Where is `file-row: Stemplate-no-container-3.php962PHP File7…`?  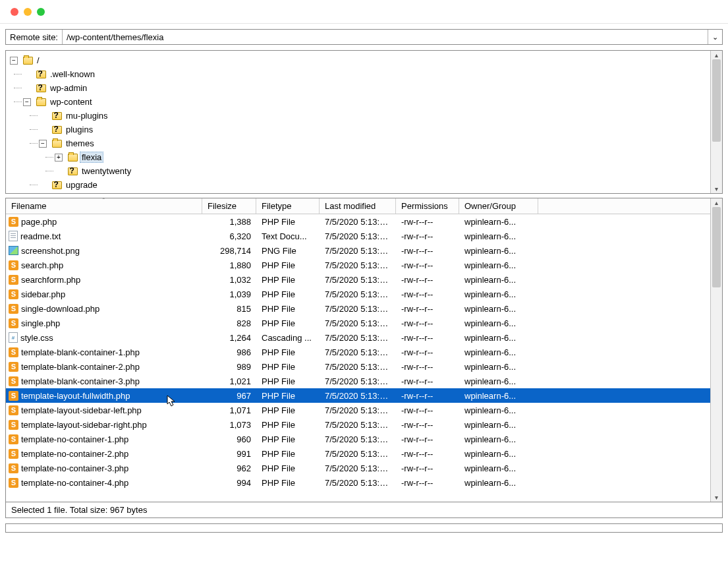
file-row: Stemplate-no-container-3.php962PHP File7… is located at coordinates (358, 468).